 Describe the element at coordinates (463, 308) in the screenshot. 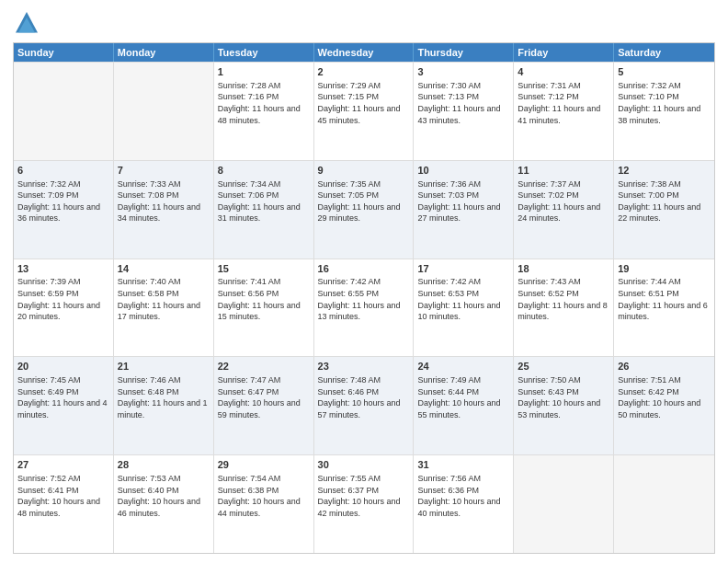

I see `calendar-cell: 17Sunrise: 7:42 AMSunset: 6:53 PMDayligh…` at that location.